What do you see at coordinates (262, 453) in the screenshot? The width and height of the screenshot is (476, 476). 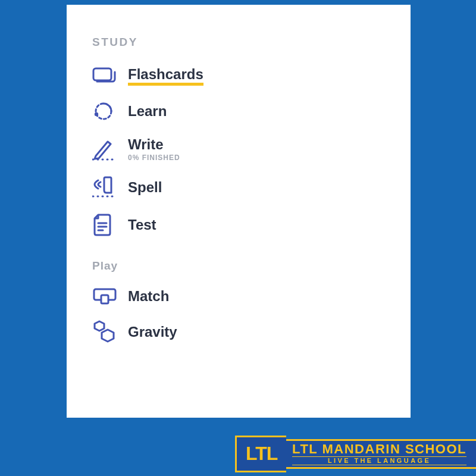 I see `footer-logo-text: LTL` at bounding box center [262, 453].